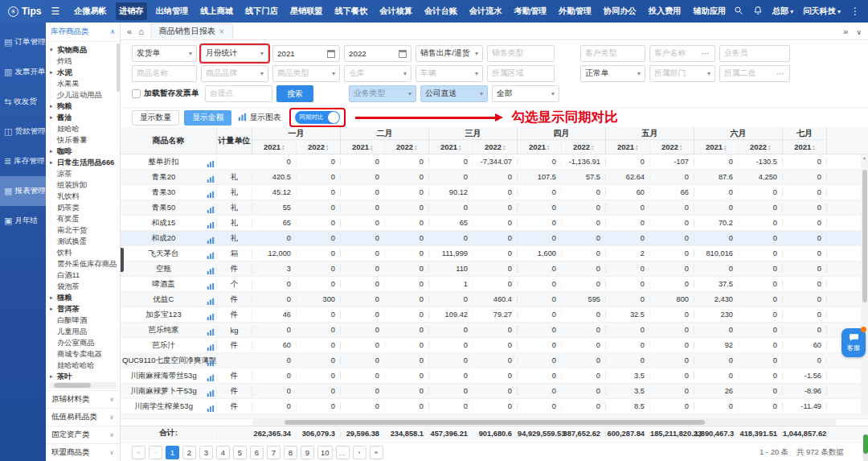 Image resolution: width=868 pixels, height=461 pixels. I want to click on tree-item: ▸狗粮, so click(85, 106).